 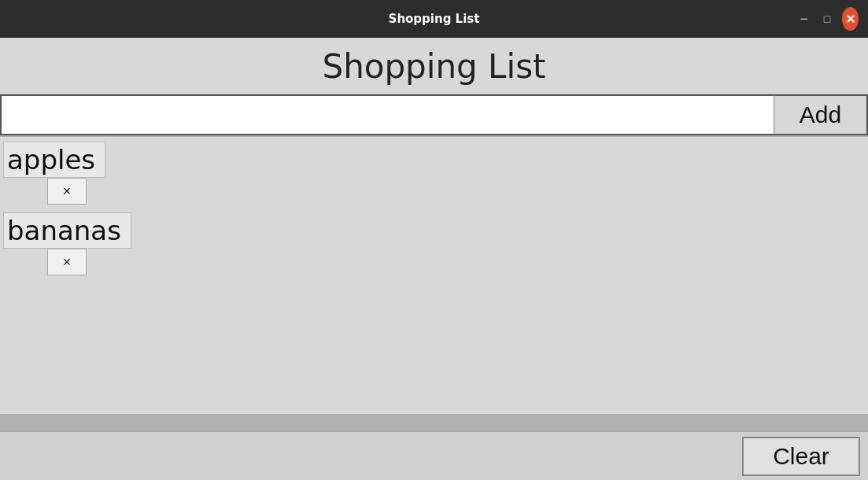 What do you see at coordinates (434, 19) in the screenshot?
I see `window-title: Shopping List` at bounding box center [434, 19].